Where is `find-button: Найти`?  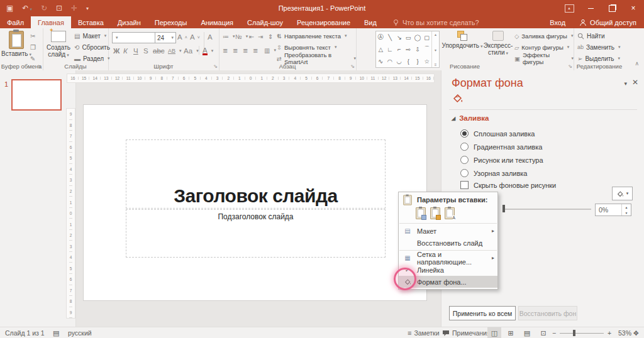
find-button: Найти is located at coordinates (591, 36).